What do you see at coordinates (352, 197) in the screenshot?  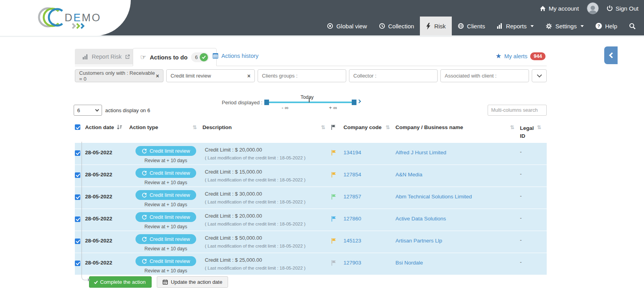 I see `company-code-link: 127857` at bounding box center [352, 197].